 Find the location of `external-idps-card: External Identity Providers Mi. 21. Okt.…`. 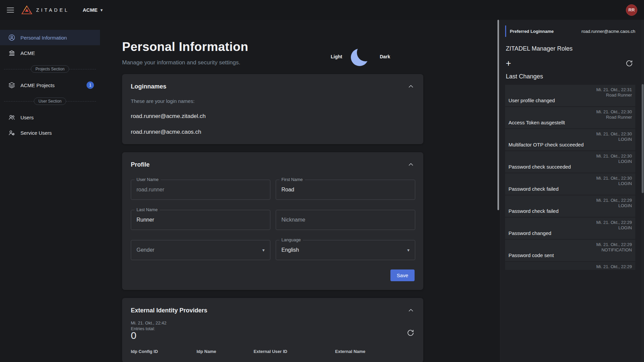

external-idps-card: External Identity Providers Mi. 21. Okt.… is located at coordinates (273, 330).